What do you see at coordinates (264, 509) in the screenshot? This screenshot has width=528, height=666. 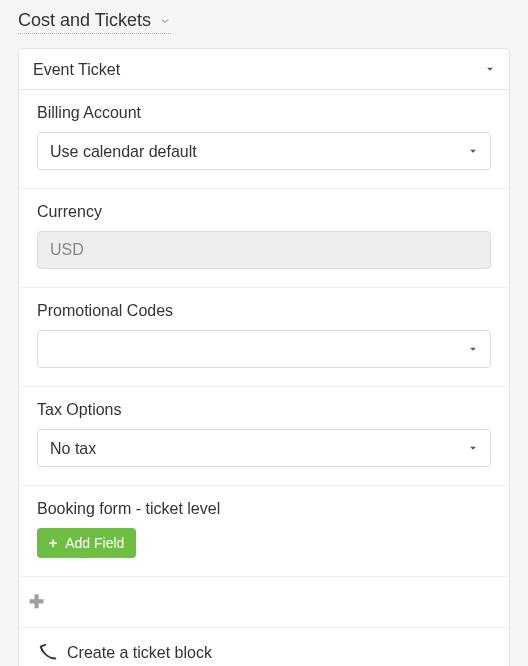 I see `booking-form-label: Booking form - ticket level` at bounding box center [264, 509].